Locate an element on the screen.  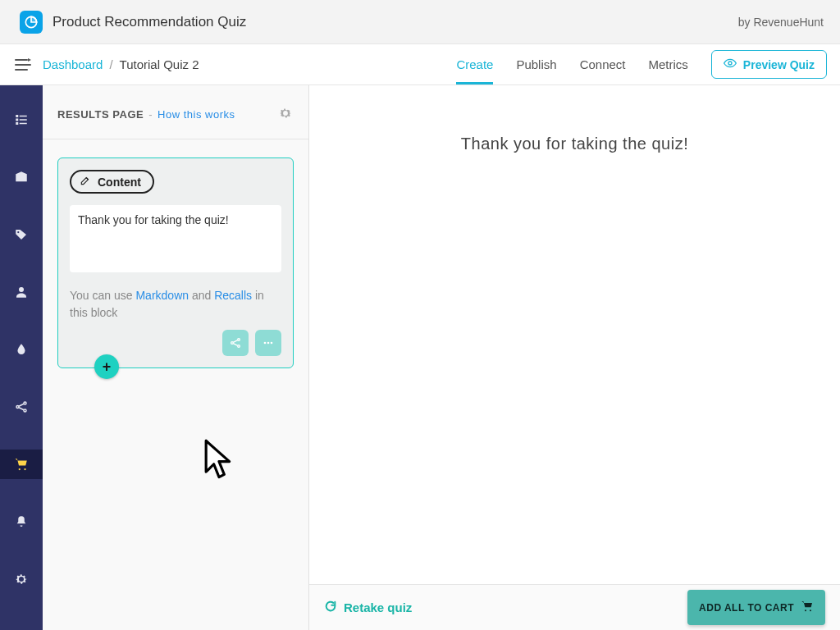
breadcrumb-sep: / is located at coordinates (111, 64).